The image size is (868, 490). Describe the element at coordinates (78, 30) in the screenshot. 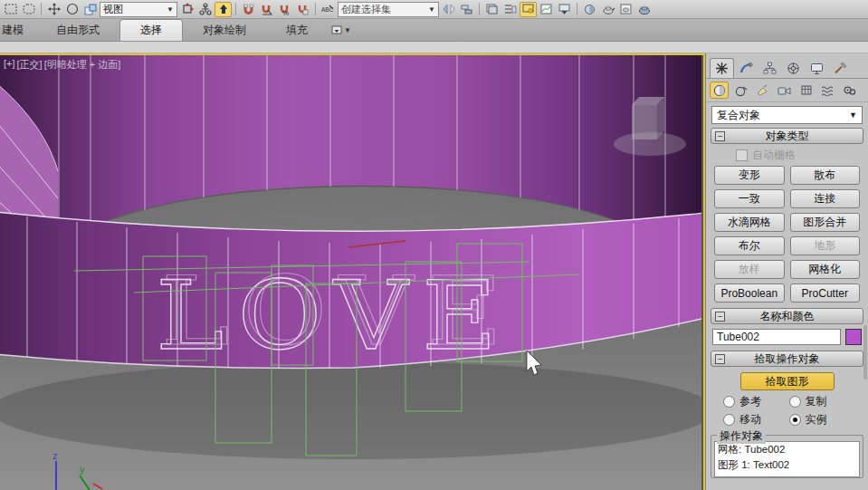

I see `ribbon-tab-freeform: 自由形式` at that location.